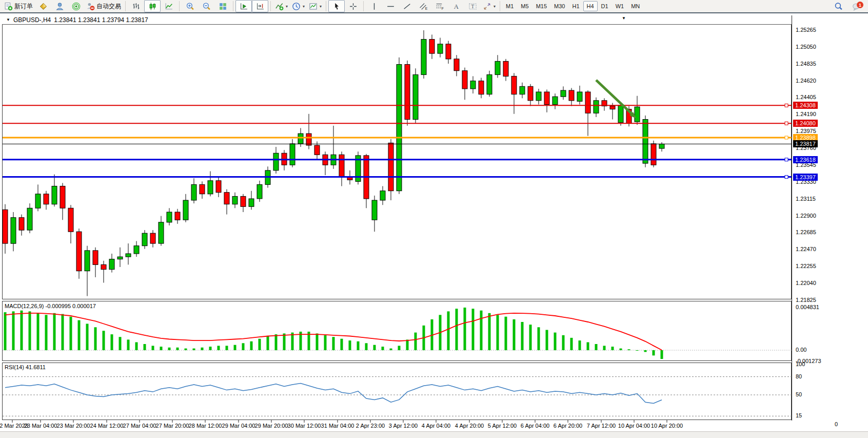 This screenshot has height=438, width=868. I want to click on macd-axis-label: 0.004831, so click(807, 307).